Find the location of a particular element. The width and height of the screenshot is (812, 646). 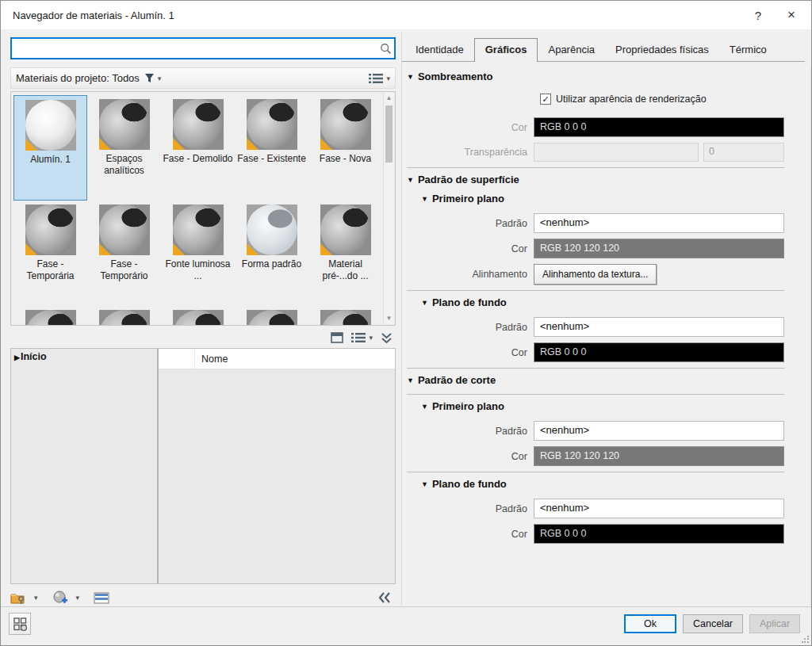

subsection-primeiro-plano-corte: ▼ Primeiro plano is located at coordinates (596, 406).